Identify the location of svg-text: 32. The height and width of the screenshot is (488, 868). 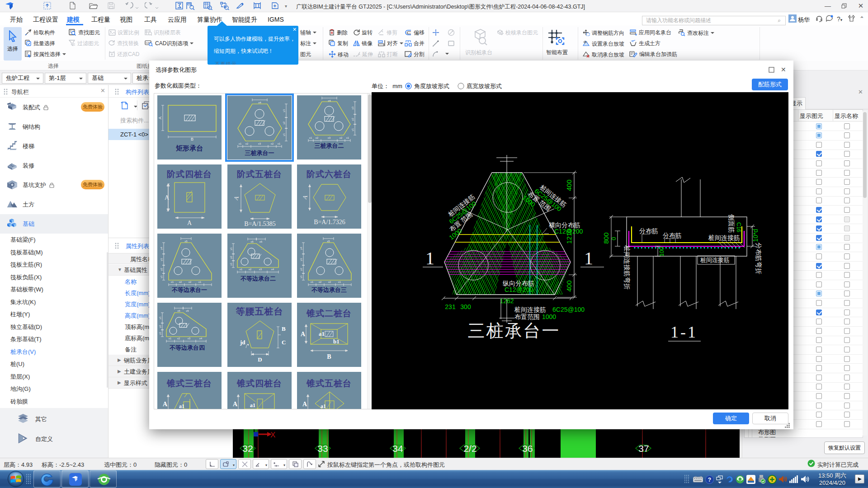
(248, 448).